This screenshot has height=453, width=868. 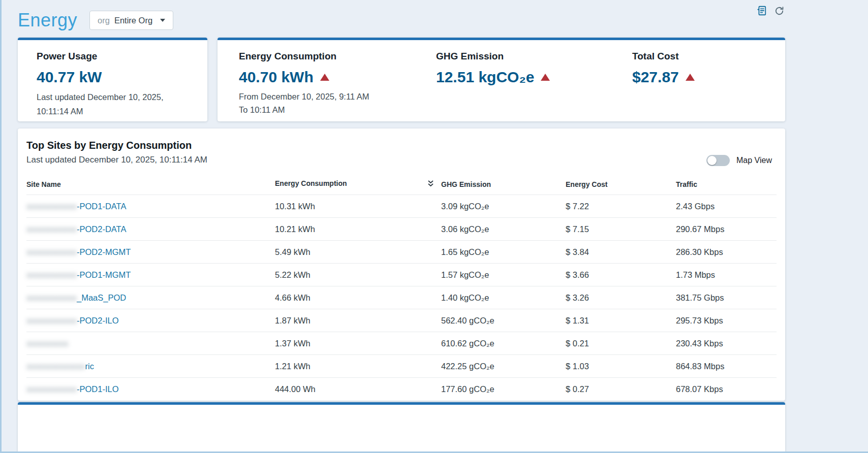 I want to click on sort-descending-icon, so click(x=431, y=184).